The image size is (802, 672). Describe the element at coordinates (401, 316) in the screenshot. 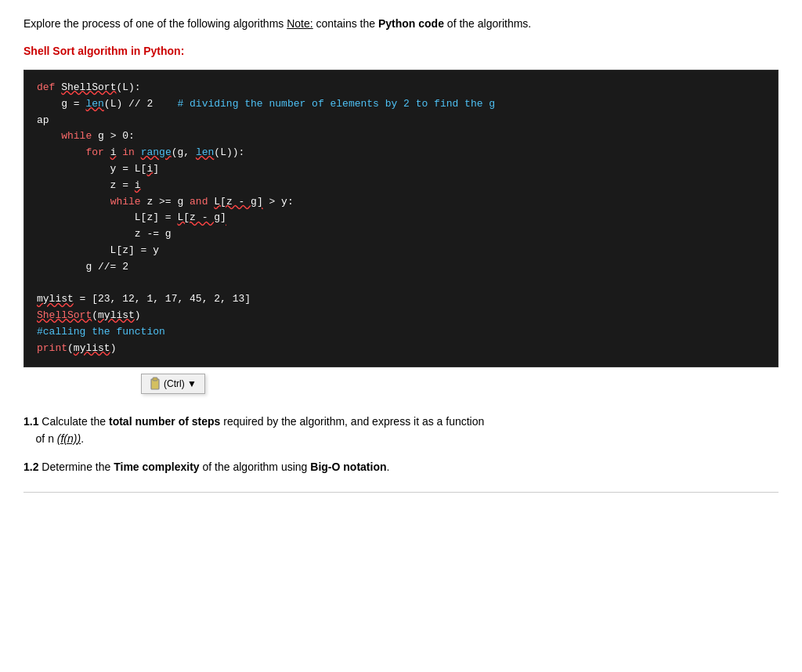

I see `code-line-15: ShellSort(mylist)` at that location.